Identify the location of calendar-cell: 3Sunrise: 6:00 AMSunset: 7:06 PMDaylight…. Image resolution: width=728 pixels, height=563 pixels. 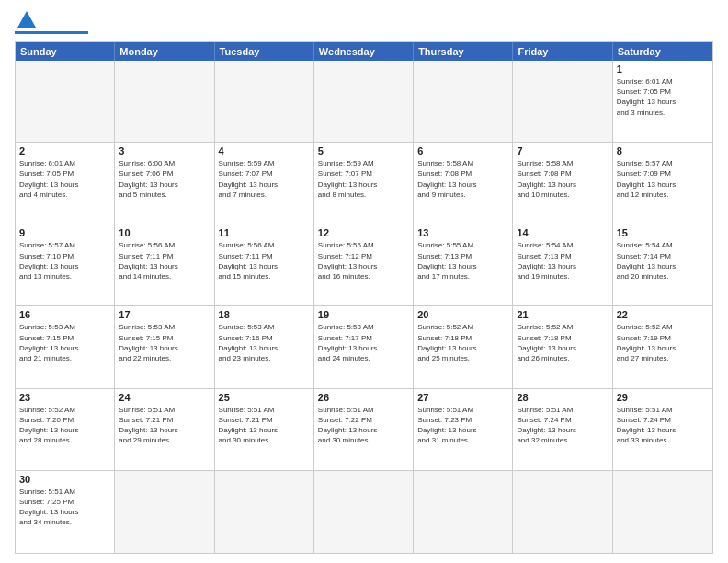
(165, 183).